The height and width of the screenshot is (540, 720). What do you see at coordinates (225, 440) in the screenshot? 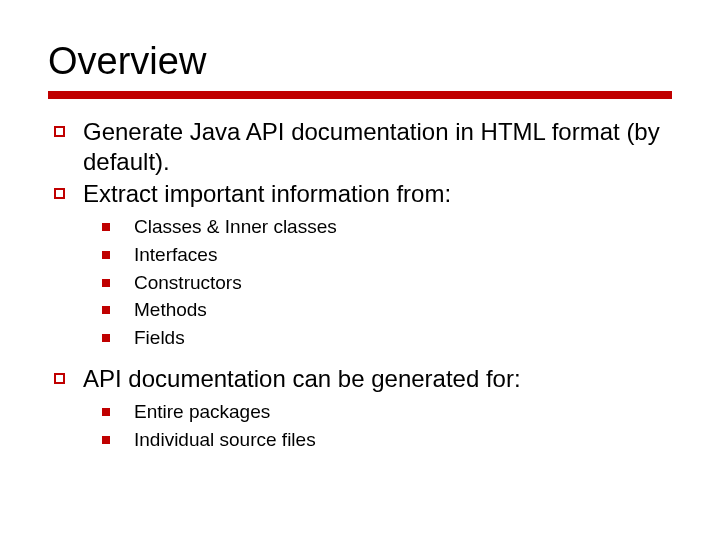
I see `list-item-text: Individual source files` at bounding box center [225, 440].